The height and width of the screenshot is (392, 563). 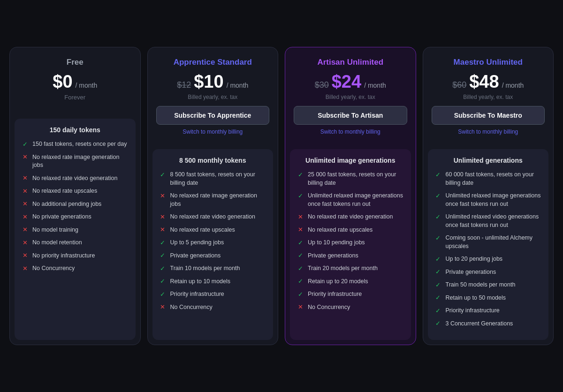 What do you see at coordinates (213, 160) in the screenshot?
I see `features-headline-apprentice: 8 500 monthly tokens` at bounding box center [213, 160].